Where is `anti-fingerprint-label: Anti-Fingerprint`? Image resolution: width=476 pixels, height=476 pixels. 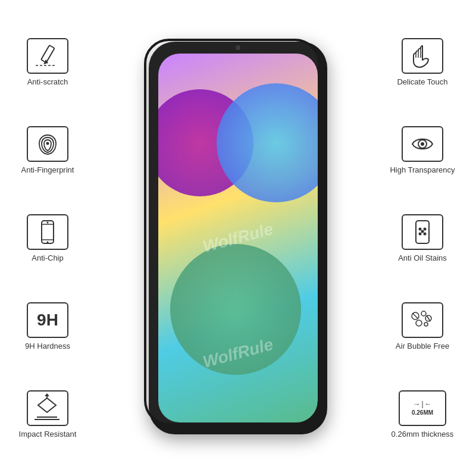 anti-fingerprint-label: Anti-Fingerprint is located at coordinates (48, 170).